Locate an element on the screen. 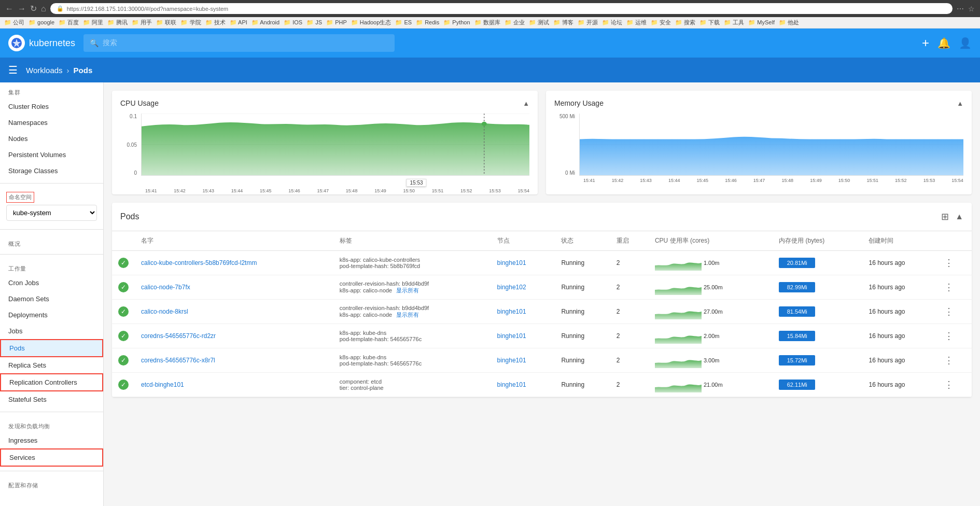 This screenshot has width=980, height=506. sidebar-item-daemon-sets: Daemon Sets is located at coordinates (52, 299).